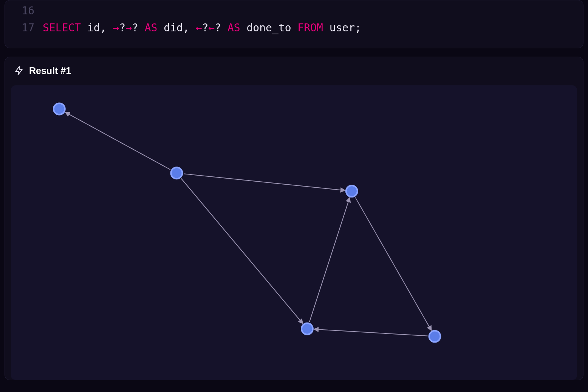  I want to click on line-number: 16, so click(24, 11).